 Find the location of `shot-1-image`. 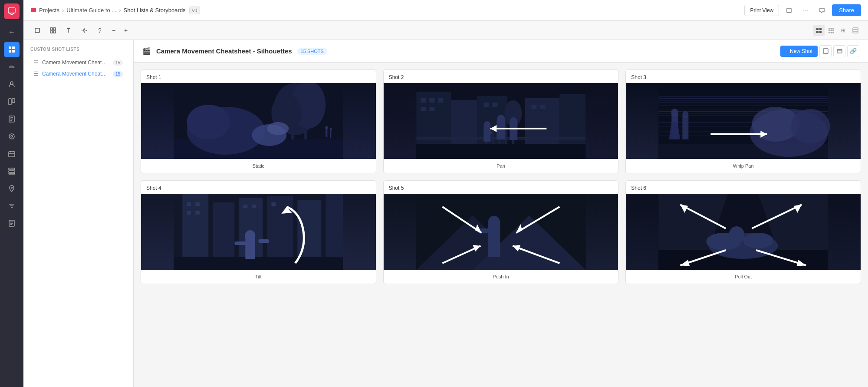

shot-1-image is located at coordinates (259, 121).